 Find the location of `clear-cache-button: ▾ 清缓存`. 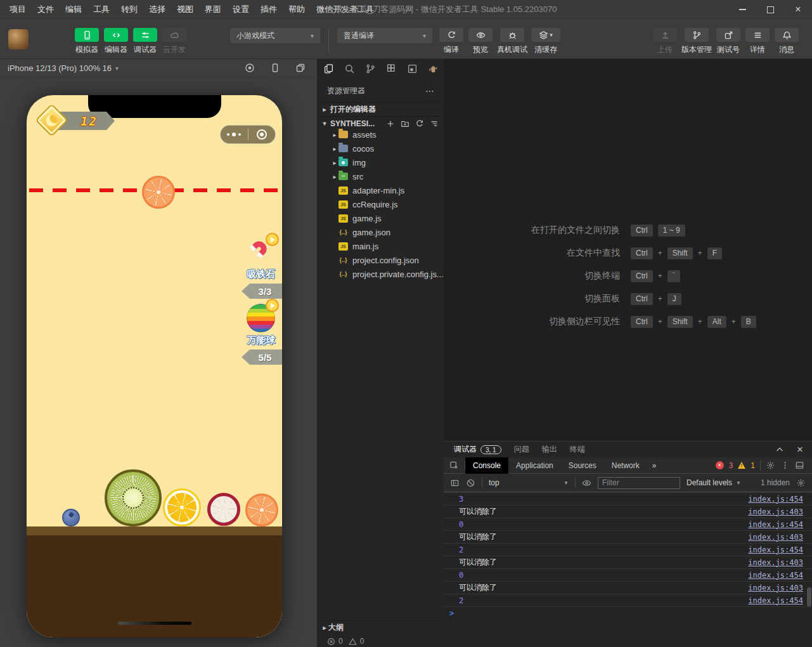

clear-cache-button: ▾ 清缓存 is located at coordinates (546, 42).